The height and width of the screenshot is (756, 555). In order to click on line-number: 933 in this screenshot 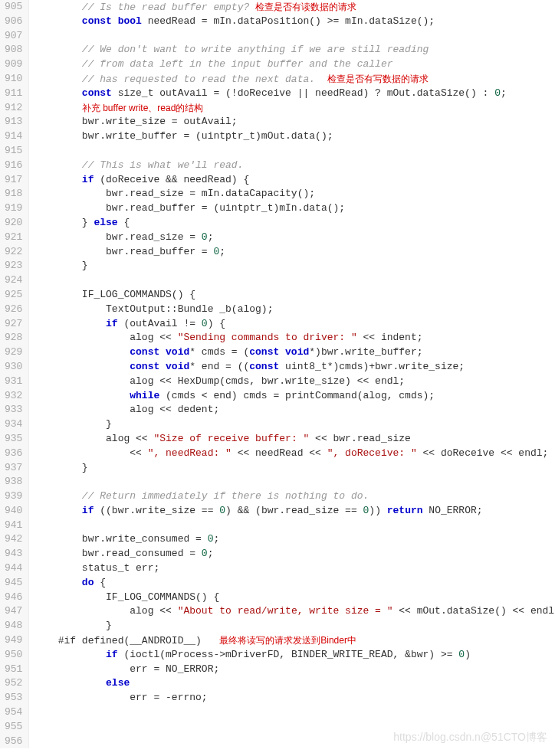, I will do `click(14, 411)`.